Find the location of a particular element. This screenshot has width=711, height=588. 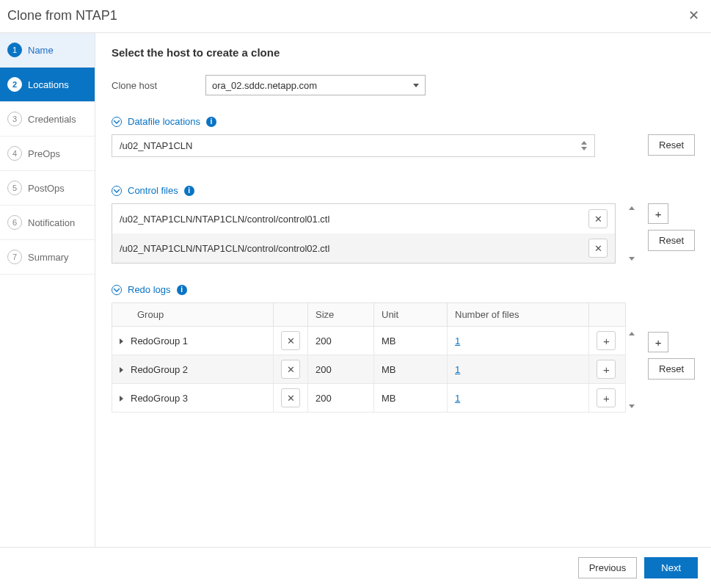

step-label: Name is located at coordinates (41, 50).